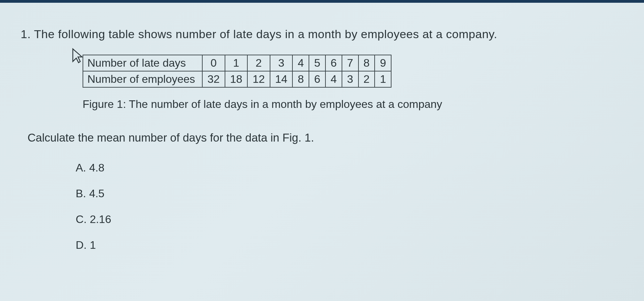 This screenshot has height=301, width=644. I want to click on table-cell: 14, so click(281, 79).